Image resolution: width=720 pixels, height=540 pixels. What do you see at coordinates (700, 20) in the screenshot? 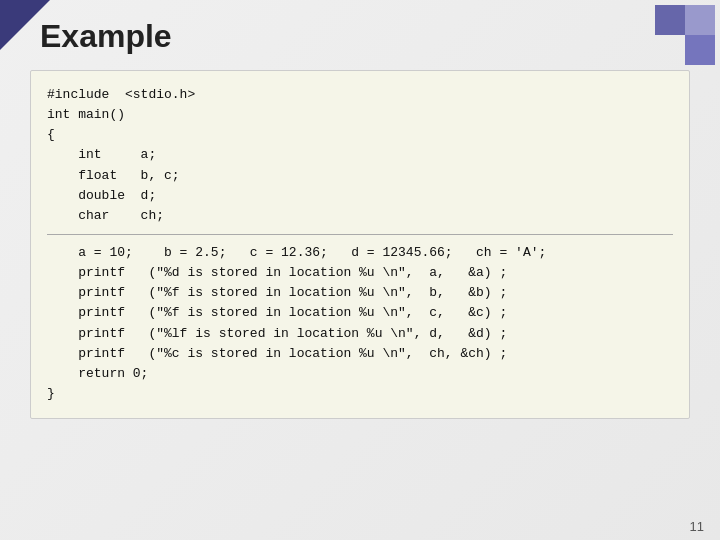
I see `bg-decoration-square2` at bounding box center [700, 20].